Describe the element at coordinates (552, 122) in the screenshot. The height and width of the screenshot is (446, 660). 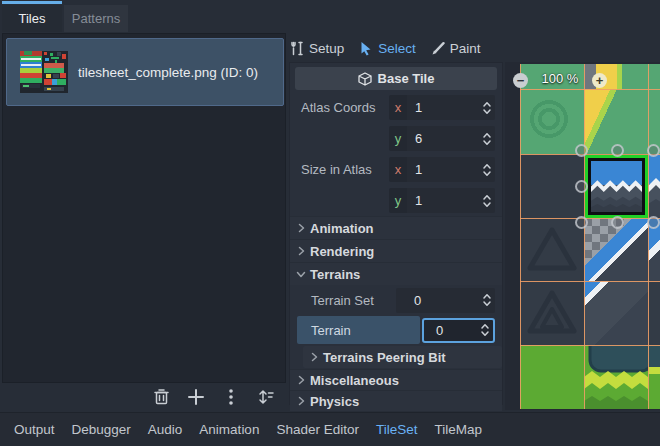
I see `atlas-tile-grass-circle` at that location.